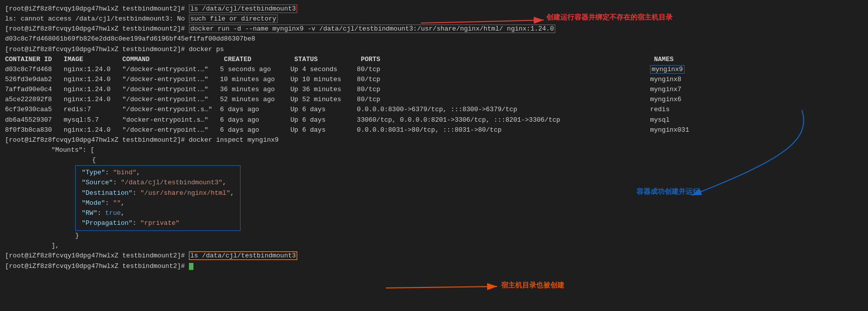 This screenshot has width=868, height=311. I want to click on mounts-brace-open: {, so click(454, 160).